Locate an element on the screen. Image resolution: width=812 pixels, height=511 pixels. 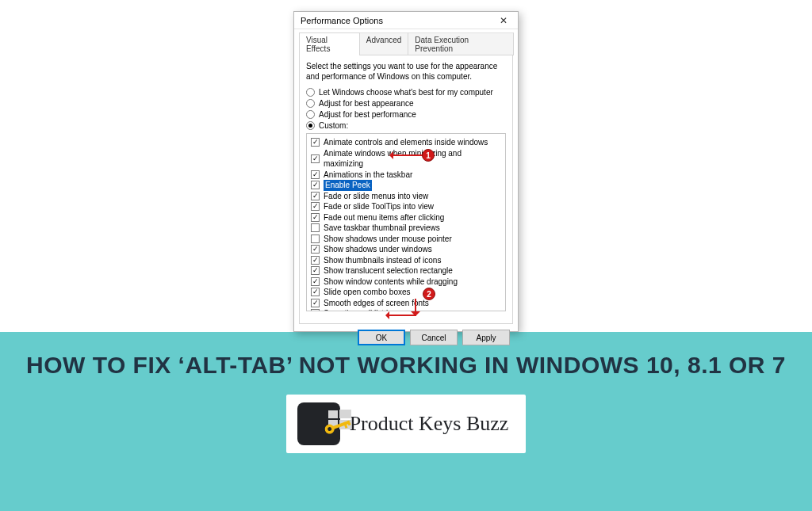
check-row: Smooth edges of screen fonts is located at coordinates (406, 303).